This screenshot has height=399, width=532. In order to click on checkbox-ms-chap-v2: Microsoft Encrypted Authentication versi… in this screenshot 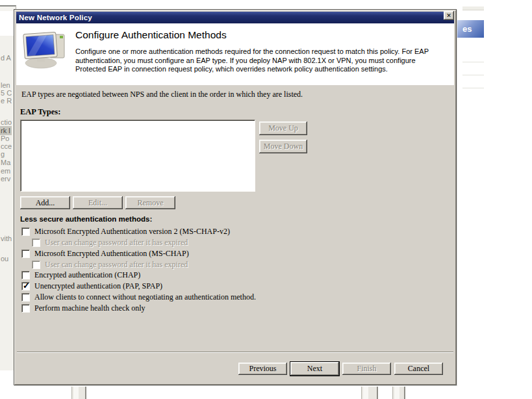, I will do `click(126, 231)`.